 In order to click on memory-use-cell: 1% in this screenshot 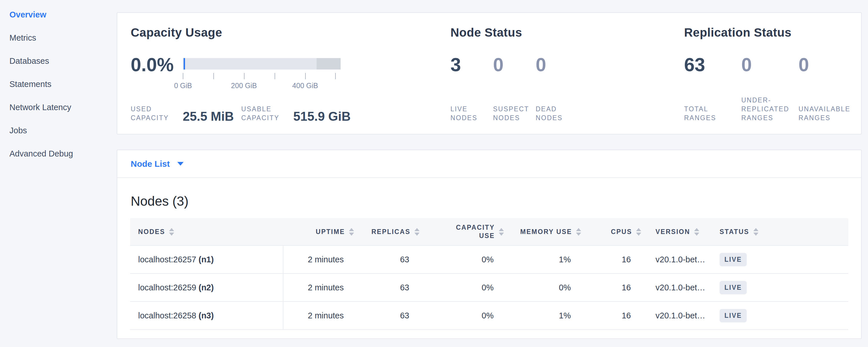, I will do `click(545, 315)`.